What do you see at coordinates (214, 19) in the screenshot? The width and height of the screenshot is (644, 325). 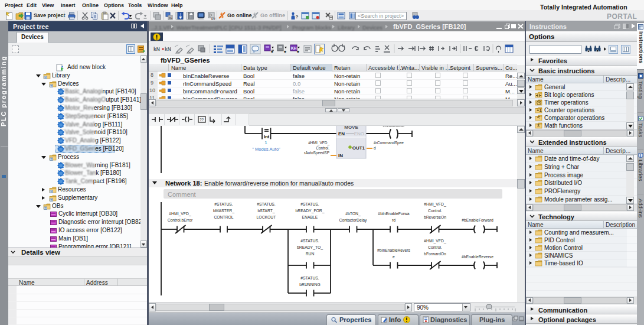 I see `svg-text: RT` at bounding box center [214, 19].